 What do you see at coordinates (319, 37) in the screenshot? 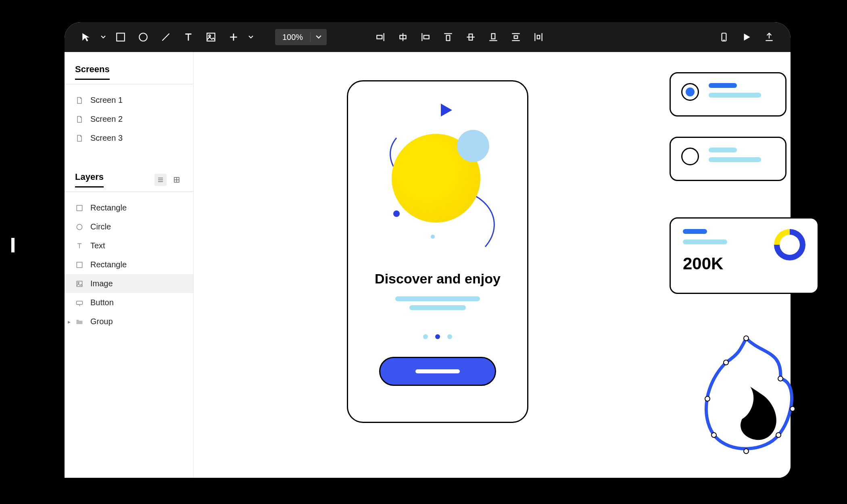
I see `zoom-dropdown-icon` at bounding box center [319, 37].